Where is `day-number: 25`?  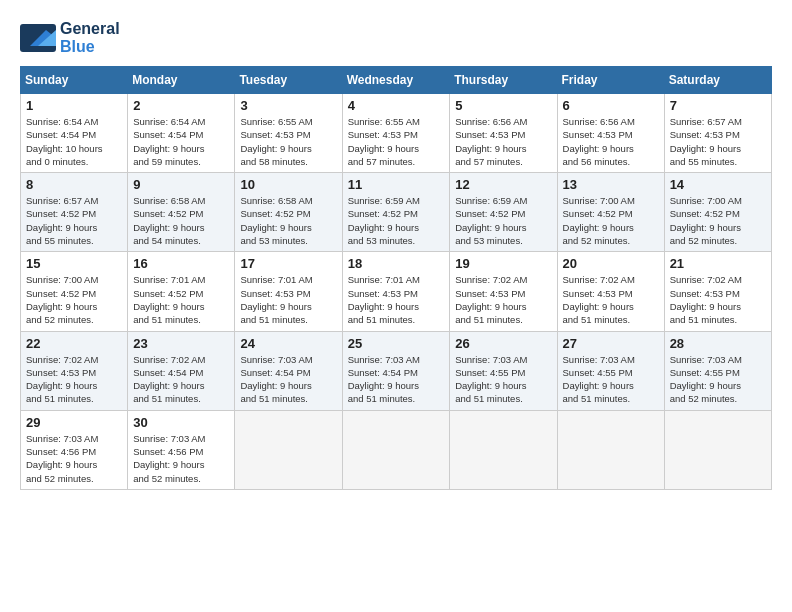 day-number: 25 is located at coordinates (396, 344).